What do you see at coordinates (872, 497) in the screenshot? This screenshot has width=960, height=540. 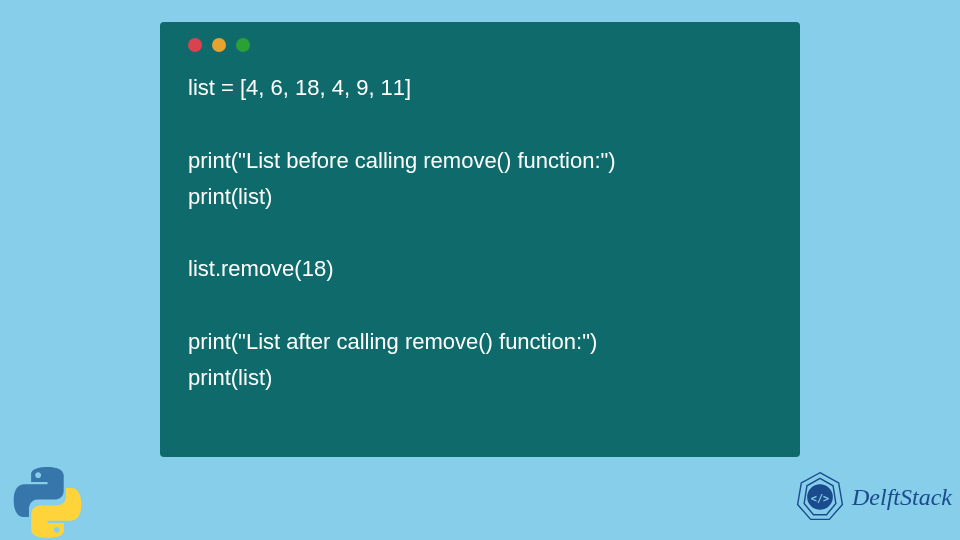 I see `delftstack-logo: </> DelftStack` at bounding box center [872, 497].